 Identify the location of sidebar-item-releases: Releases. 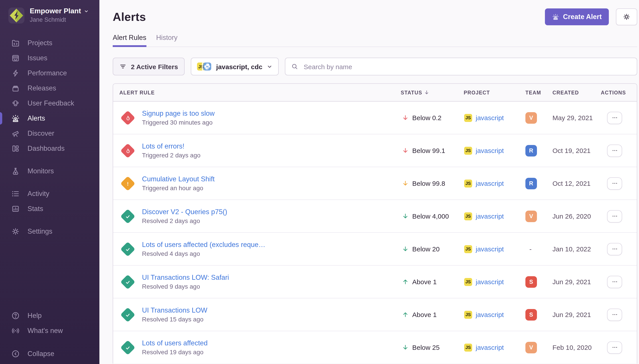
(50, 88).